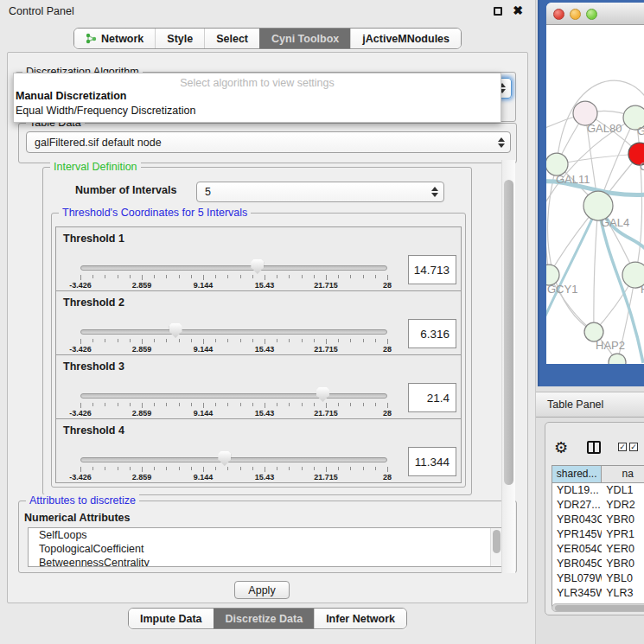 The height and width of the screenshot is (644, 644). I want to click on close-traffic-light-icon, so click(558, 14).